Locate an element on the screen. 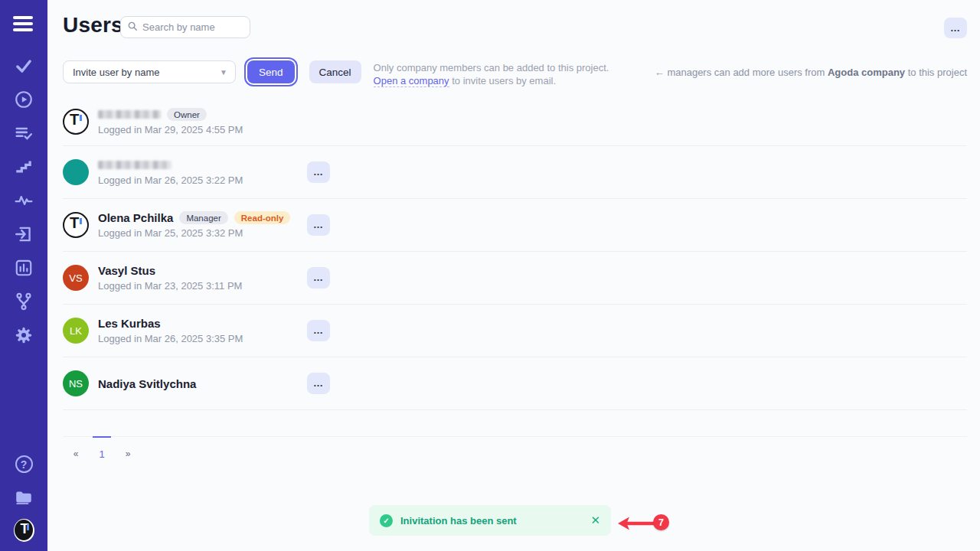 Image resolution: width=980 pixels, height=551 pixels. invite-user-select: Invite user by name ▼ is located at coordinates (149, 72).